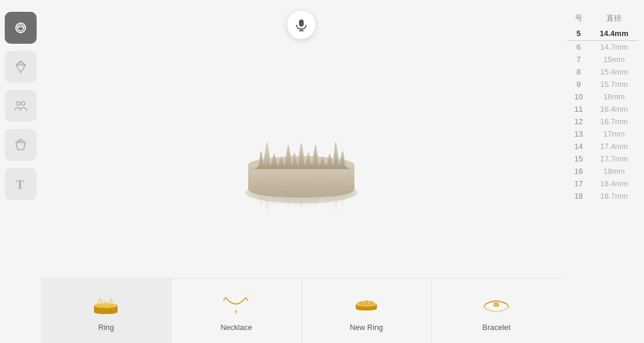  I want to click on size-table-row: 15 17.7mm, so click(603, 158).